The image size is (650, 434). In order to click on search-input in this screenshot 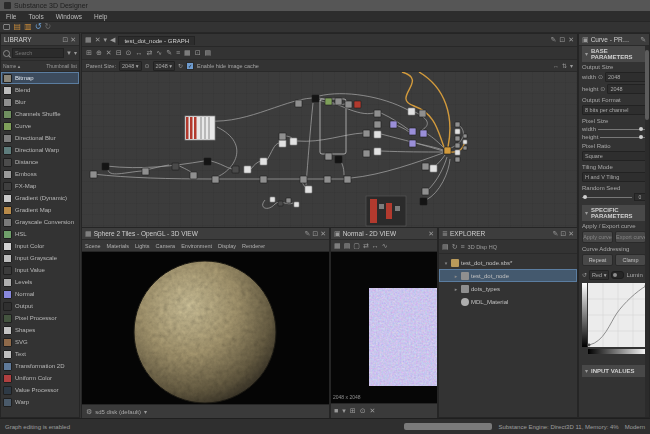, I will do `click(38, 53)`.